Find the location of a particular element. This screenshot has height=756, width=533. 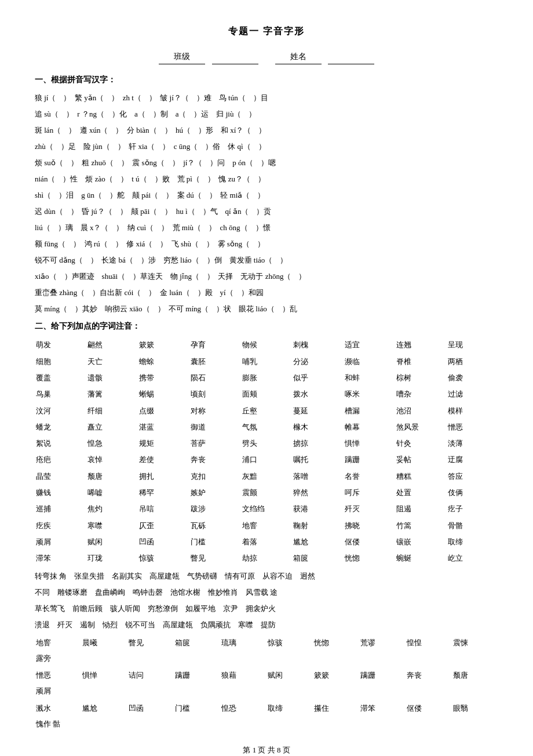

word-item: 顽屑 is located at coordinates (58, 691).